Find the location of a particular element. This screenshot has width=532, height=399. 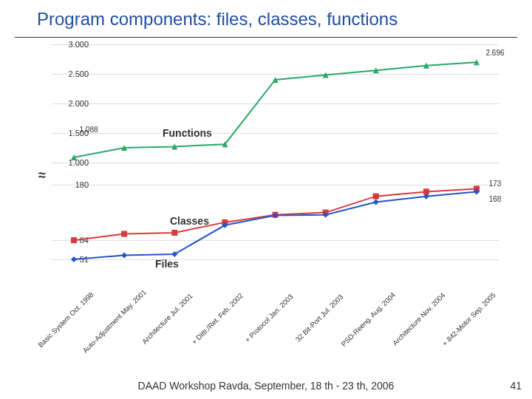

value-label: 168 is located at coordinates (495, 200).